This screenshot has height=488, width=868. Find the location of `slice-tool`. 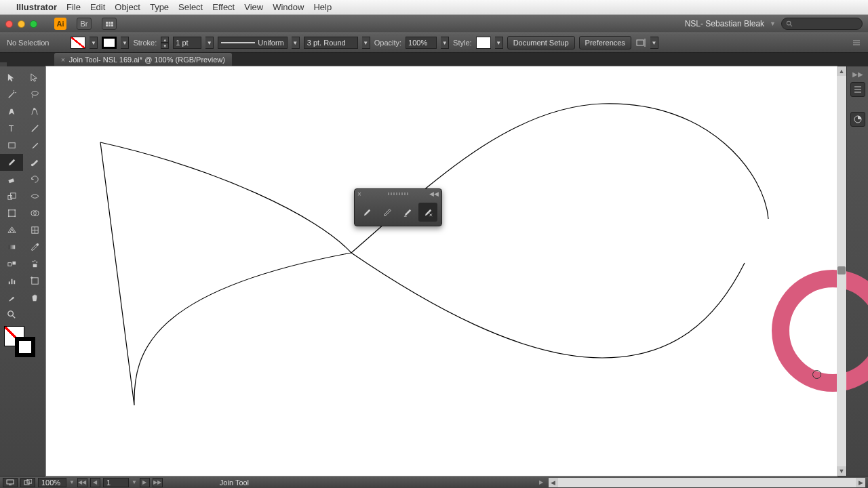

slice-tool is located at coordinates (12, 298).